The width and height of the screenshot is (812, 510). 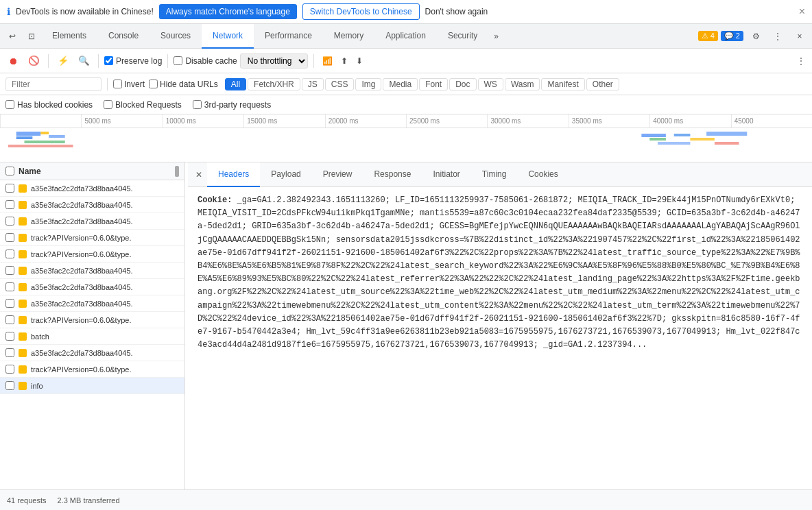 What do you see at coordinates (63, 61) in the screenshot?
I see `filter-icon: ⚡` at bounding box center [63, 61].